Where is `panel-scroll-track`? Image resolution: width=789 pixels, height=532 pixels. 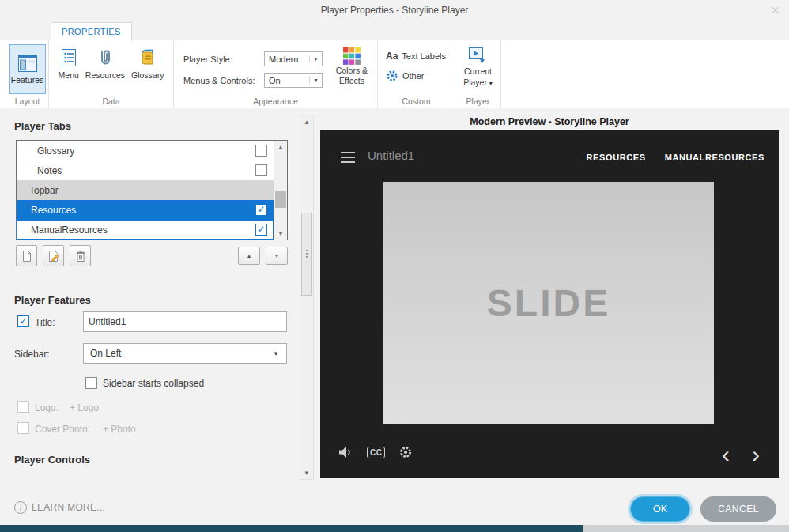 panel-scroll-track is located at coordinates (307, 297).